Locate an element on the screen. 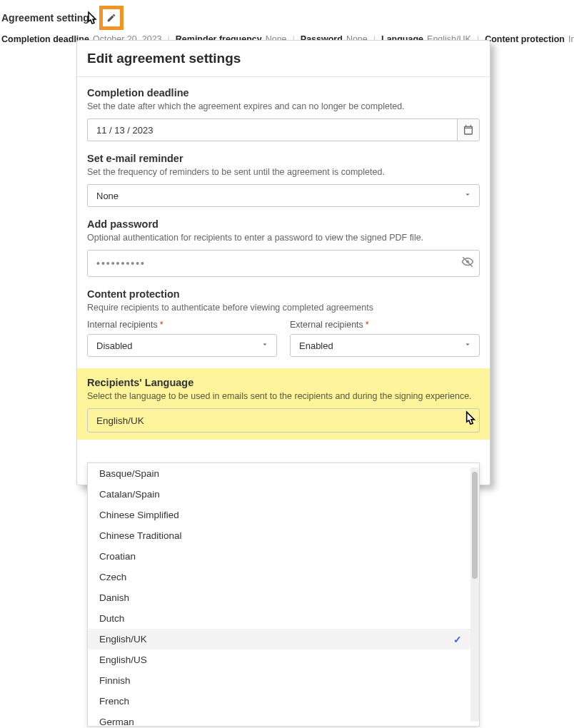  language-option: Croatian is located at coordinates (283, 557).